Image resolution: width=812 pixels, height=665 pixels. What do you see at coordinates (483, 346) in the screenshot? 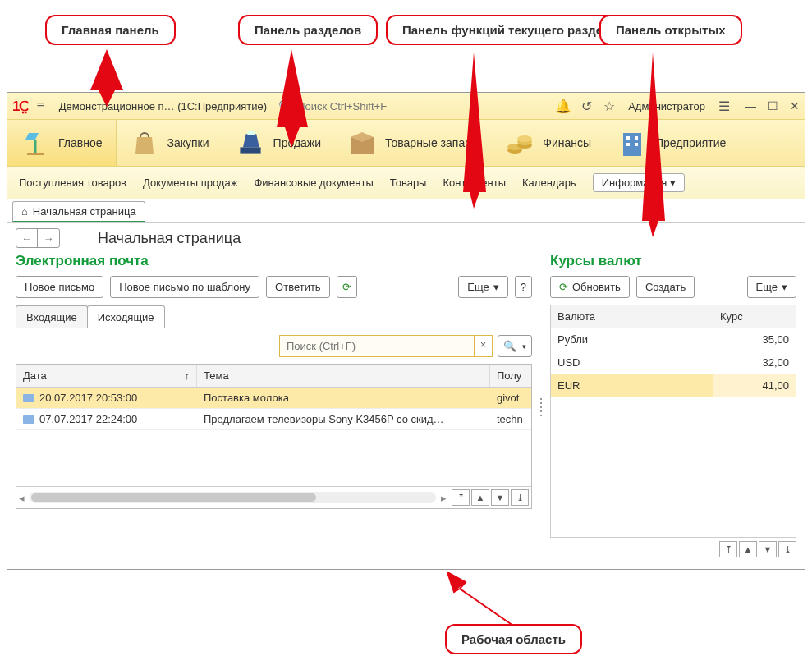
I see `clear-search-button: ×` at bounding box center [483, 346].